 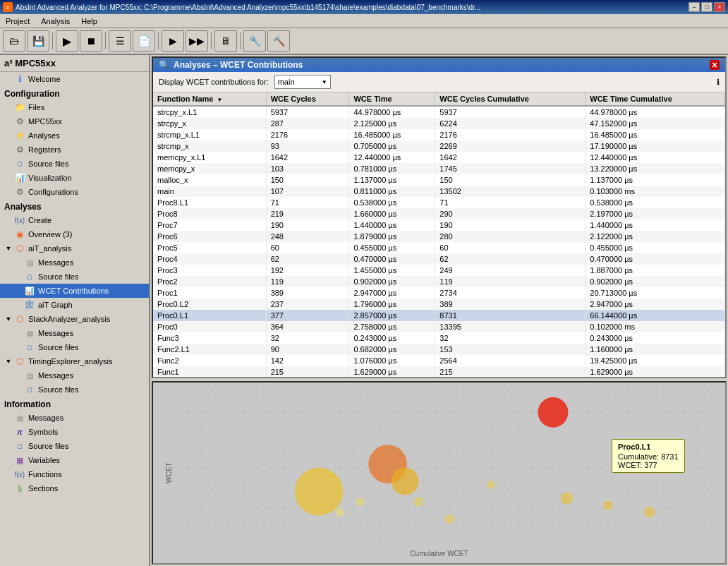 I want to click on table-row: Proc0.L2 237 1.796000 µs 389 2.947000 µs, so click(x=439, y=304).